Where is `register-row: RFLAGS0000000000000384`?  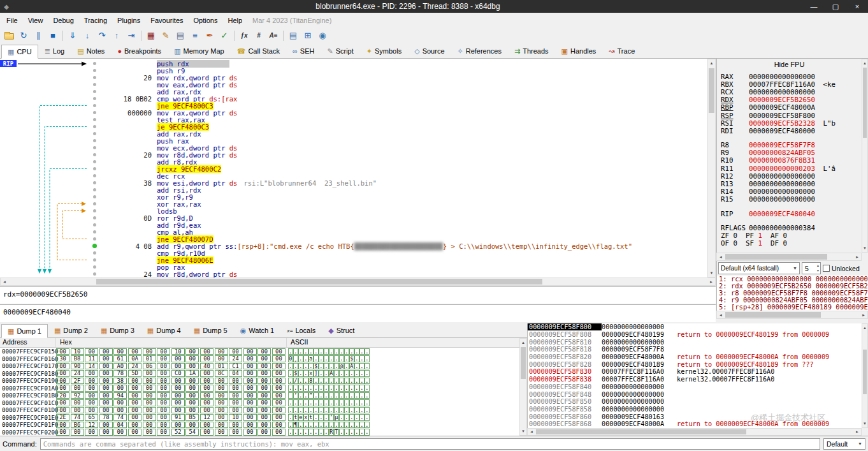
register-row: RFLAGS0000000000000384 is located at coordinates (790, 228).